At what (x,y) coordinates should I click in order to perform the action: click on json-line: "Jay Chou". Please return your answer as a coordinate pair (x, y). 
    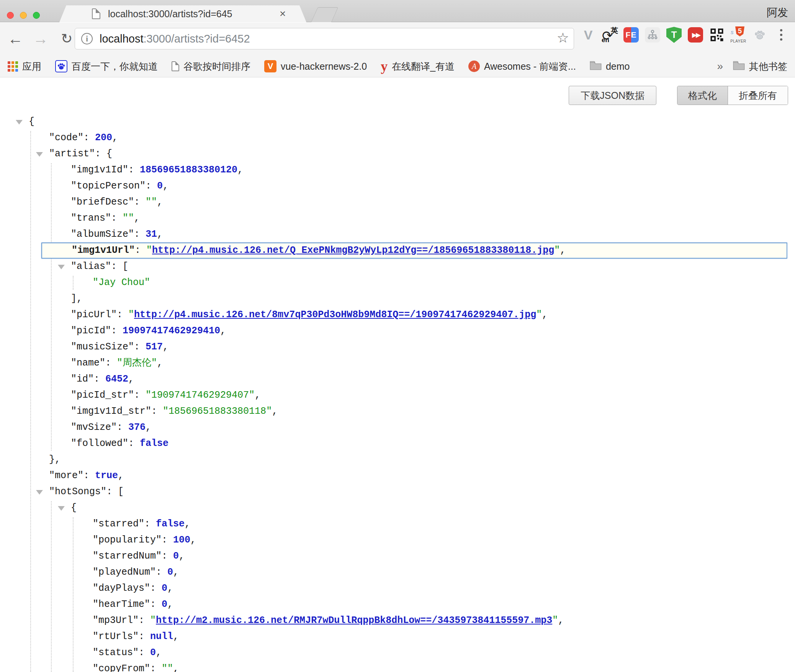
    Looking at the image, I should click on (401, 283).